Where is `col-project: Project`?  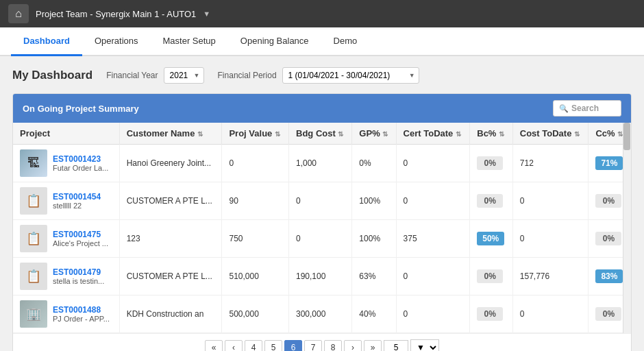 col-project: Project is located at coordinates (66, 134).